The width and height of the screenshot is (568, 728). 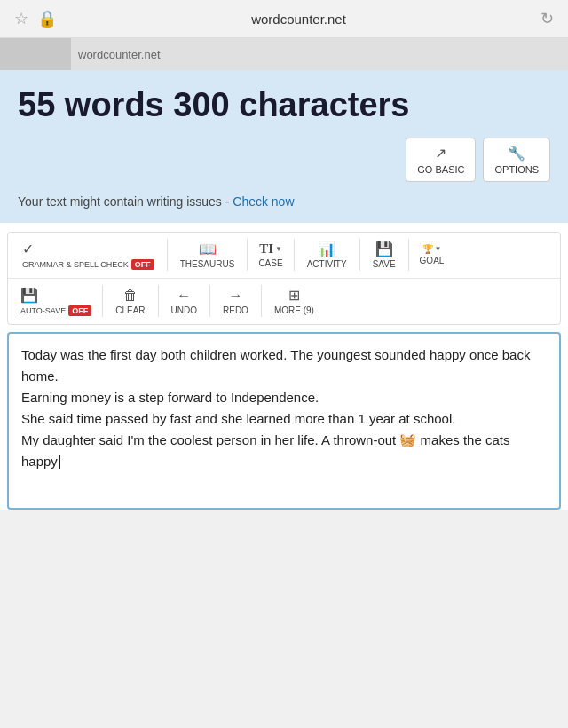 I want to click on toolbar-section: ✓ GRAMMAR & SPELL CHECK OFF 📖 THESAURUS …, so click(x=284, y=279).